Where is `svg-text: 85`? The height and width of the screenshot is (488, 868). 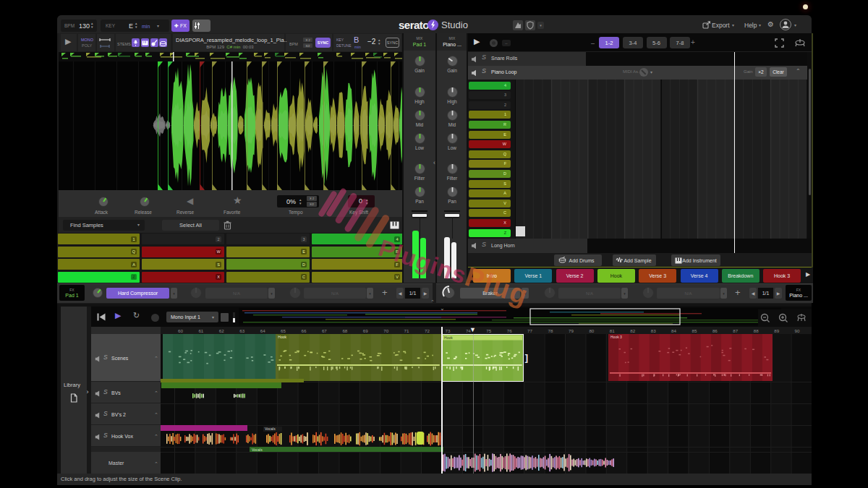
svg-text: 85 is located at coordinates (694, 331).